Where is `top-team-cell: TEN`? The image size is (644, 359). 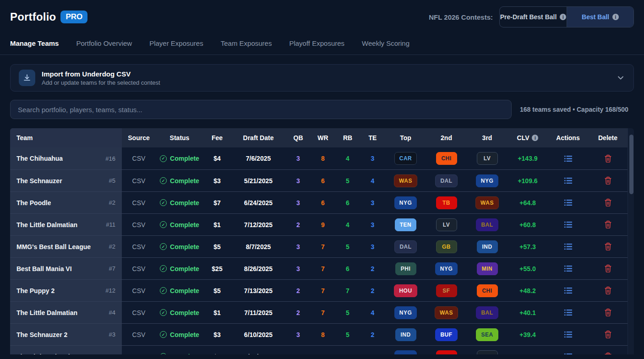
top-team-cell: TEN is located at coordinates (406, 224).